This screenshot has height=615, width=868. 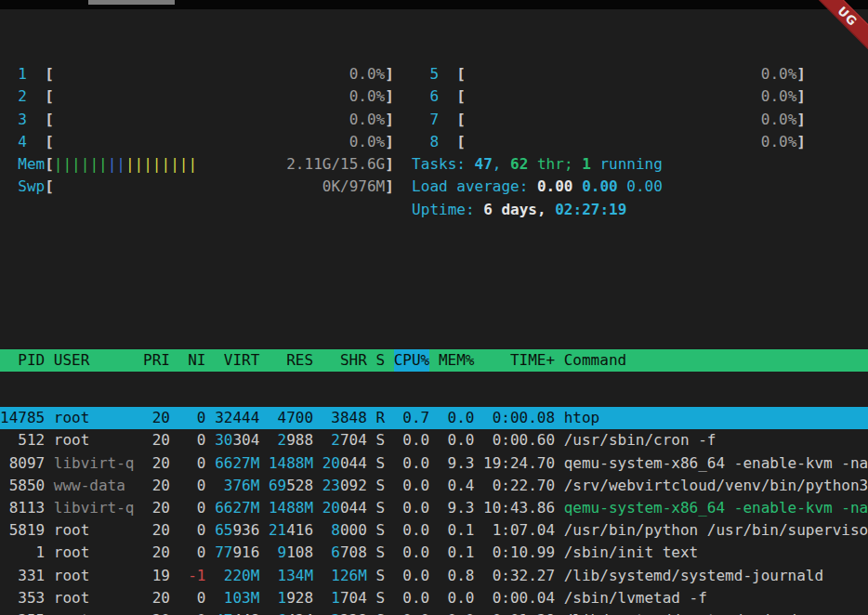 I want to click on user-cell: www-data, so click(x=95, y=486).